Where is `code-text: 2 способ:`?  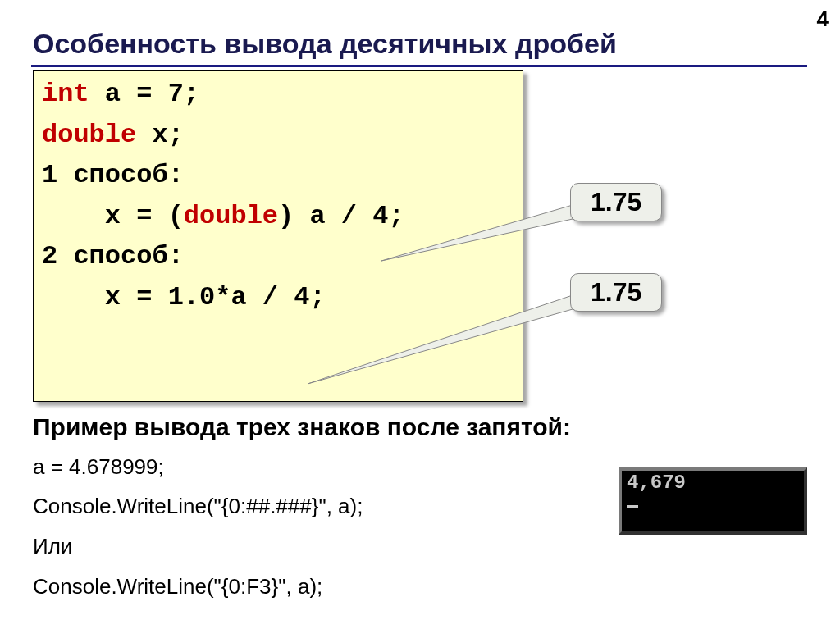
code-text: 2 способ: is located at coordinates (113, 256).